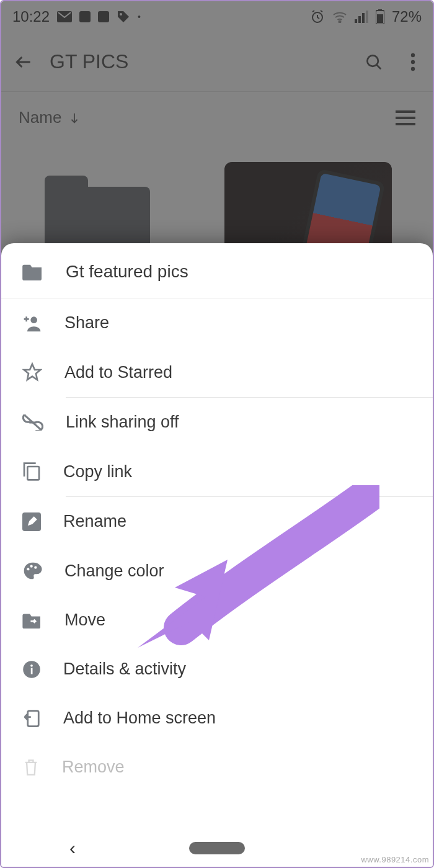  I want to click on menu-remove: Remove, so click(217, 767).